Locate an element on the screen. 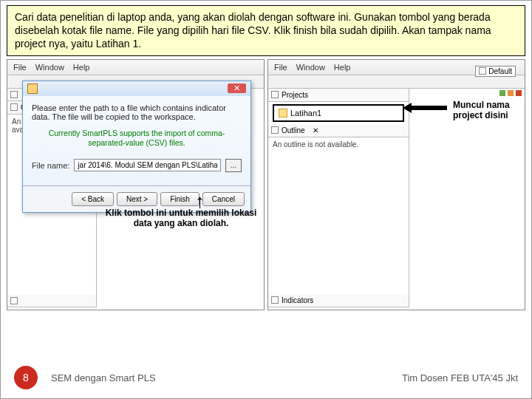  annotation-browse: Klik tombol ini untuk memilih lokasi dat… is located at coordinates (181, 218).